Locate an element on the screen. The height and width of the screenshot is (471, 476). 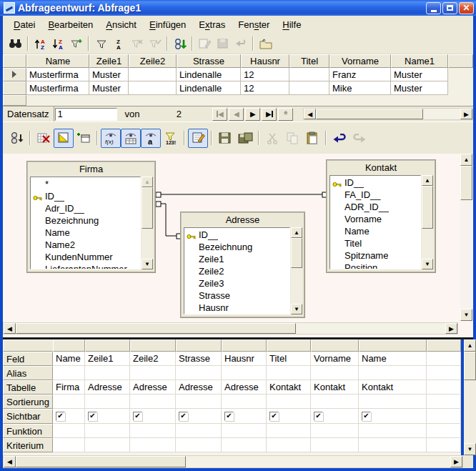
new-record-button: * is located at coordinates (286, 114).